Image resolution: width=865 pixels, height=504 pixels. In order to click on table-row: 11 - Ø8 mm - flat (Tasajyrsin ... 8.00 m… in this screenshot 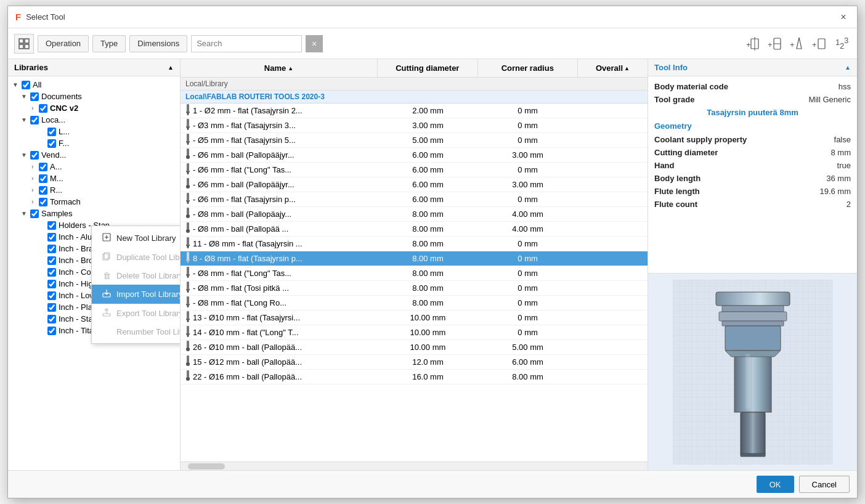, I will do `click(414, 244)`.